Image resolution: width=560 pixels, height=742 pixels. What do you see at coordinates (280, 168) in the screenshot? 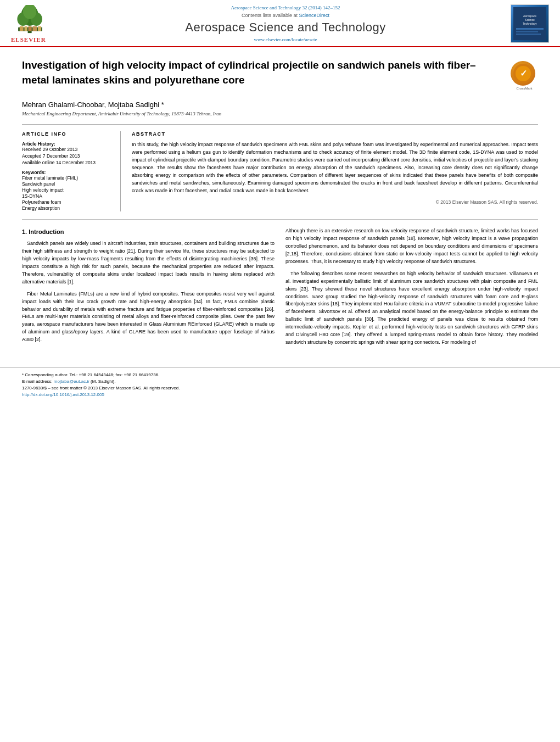
I see `info-abstract-section: ARTICLE INFO Article History: Received 2…` at bounding box center [280, 168].